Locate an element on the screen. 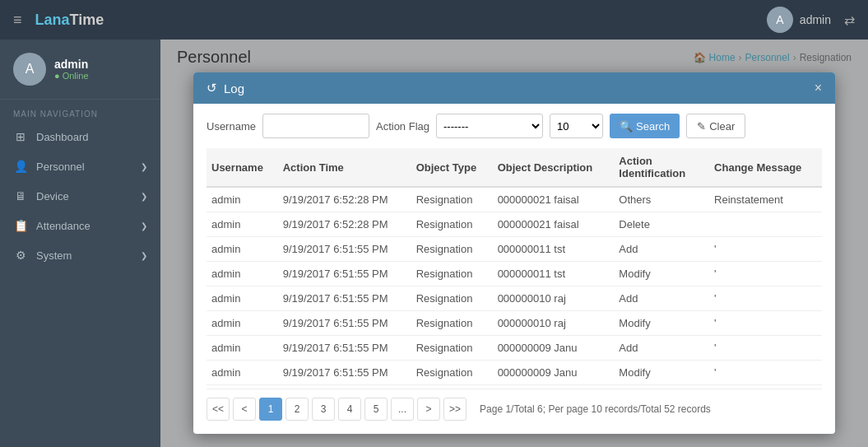 The width and height of the screenshot is (868, 447). admin-label: admin is located at coordinates (815, 20).